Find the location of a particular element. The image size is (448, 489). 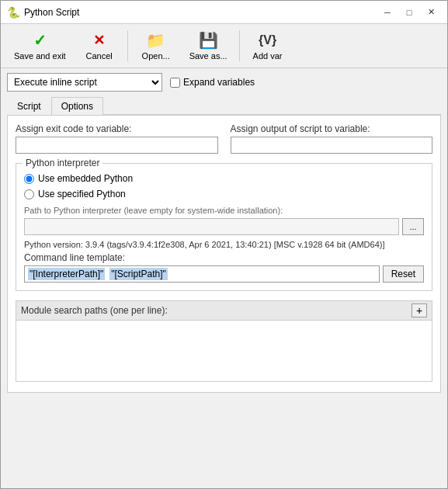

browse-button: ... is located at coordinates (413, 227).